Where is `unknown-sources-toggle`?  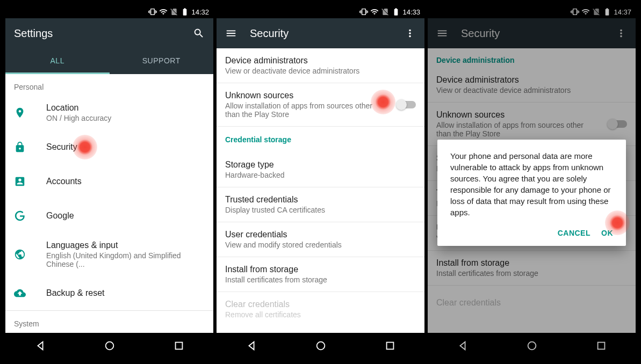 unknown-sources-toggle is located at coordinates (407, 105).